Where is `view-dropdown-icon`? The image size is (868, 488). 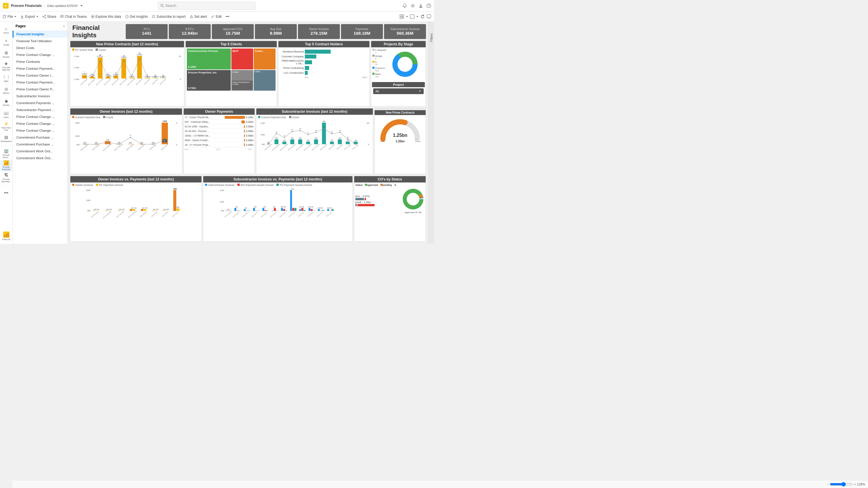 view-dropdown-icon is located at coordinates (407, 17).